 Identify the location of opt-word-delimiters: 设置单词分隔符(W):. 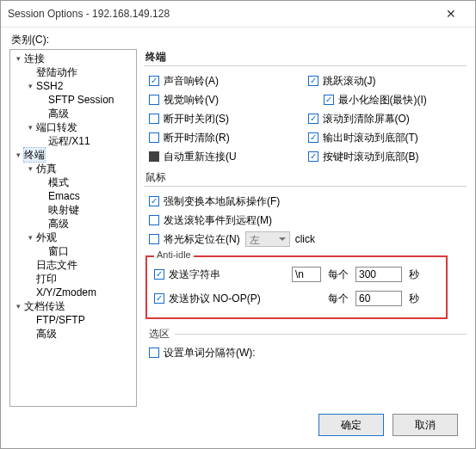
(308, 353).